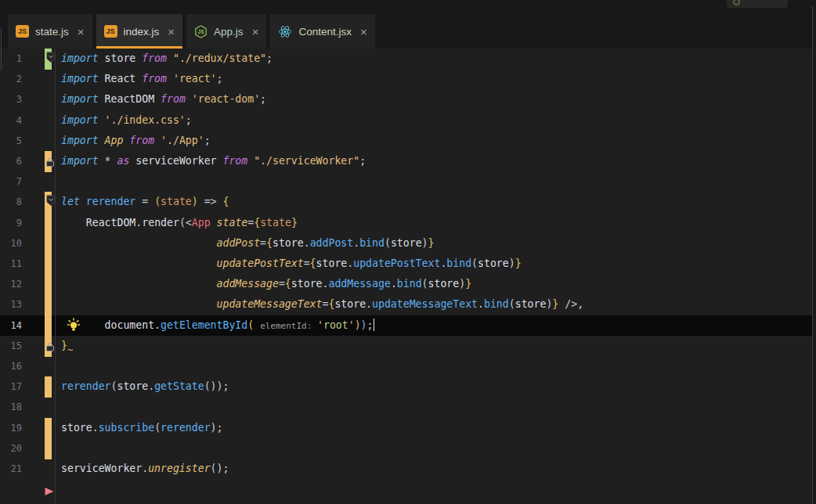  Describe the element at coordinates (247, 243) in the screenshot. I see `code-line: addPost={store.addPost.bind(store)}` at that location.